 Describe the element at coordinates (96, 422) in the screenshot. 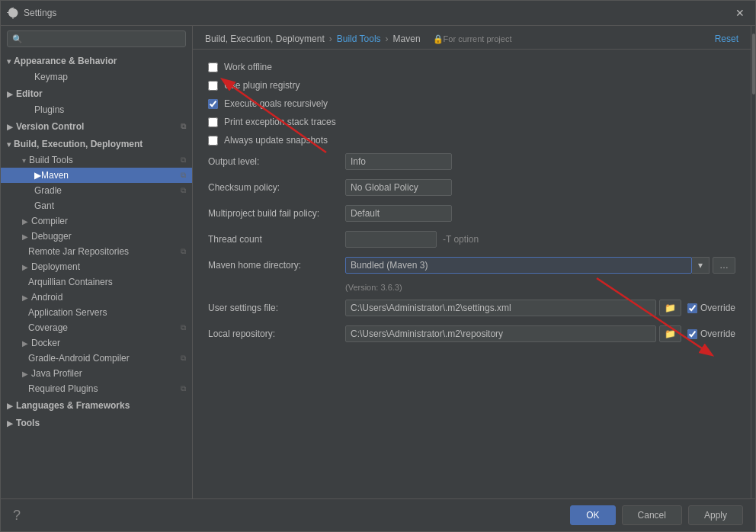

I see `sidebar-item-tools: ▶ Tools` at that location.